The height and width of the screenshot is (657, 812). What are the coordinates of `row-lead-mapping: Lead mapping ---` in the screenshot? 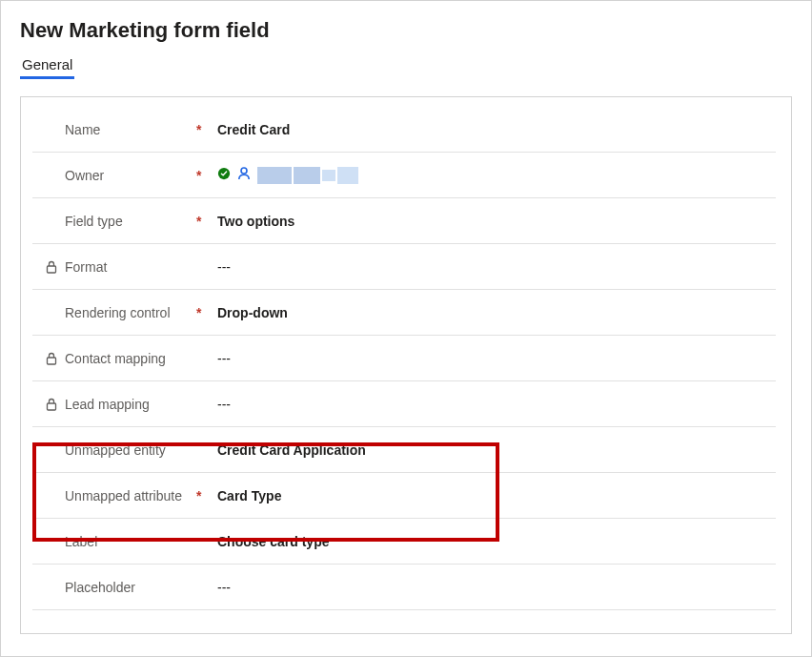 It's located at (404, 404).